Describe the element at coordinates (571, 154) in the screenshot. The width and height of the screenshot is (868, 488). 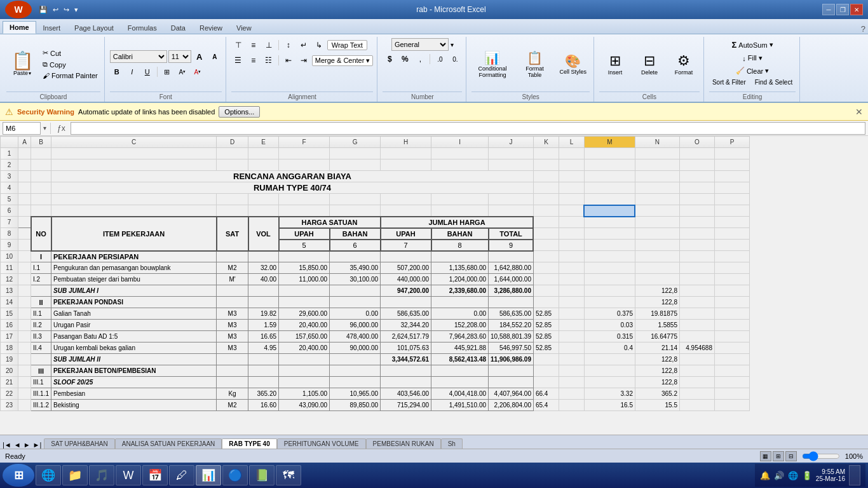
I see `cell-l1` at that location.